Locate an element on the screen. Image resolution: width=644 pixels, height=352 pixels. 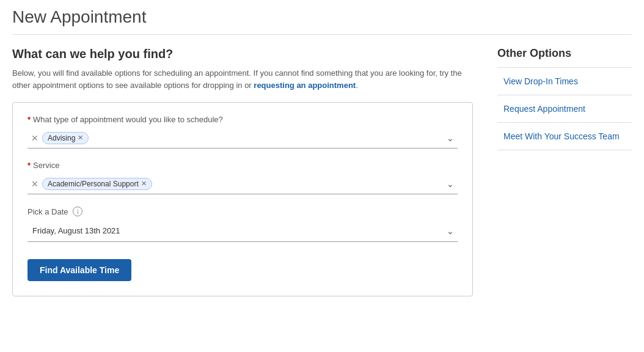
appointment-type-label: * What type of appointment would you lik… is located at coordinates (243, 120).